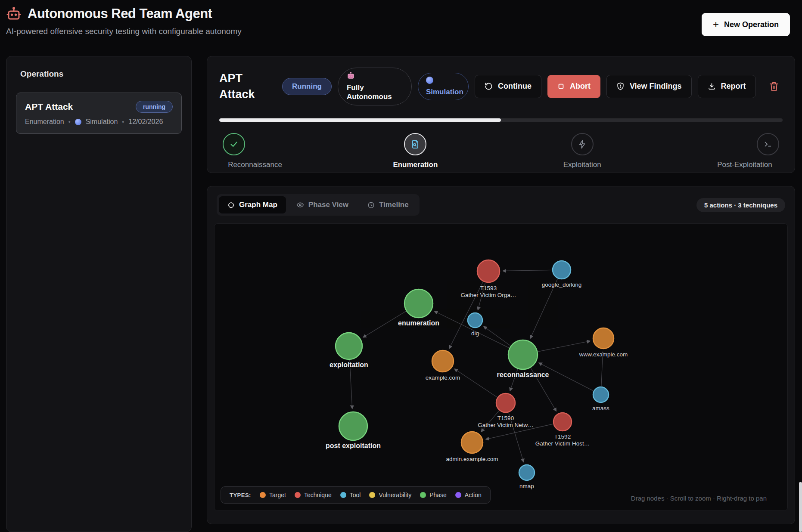  Describe the element at coordinates (582, 165) in the screenshot. I see `phase-step-label: Exploitation` at that location.